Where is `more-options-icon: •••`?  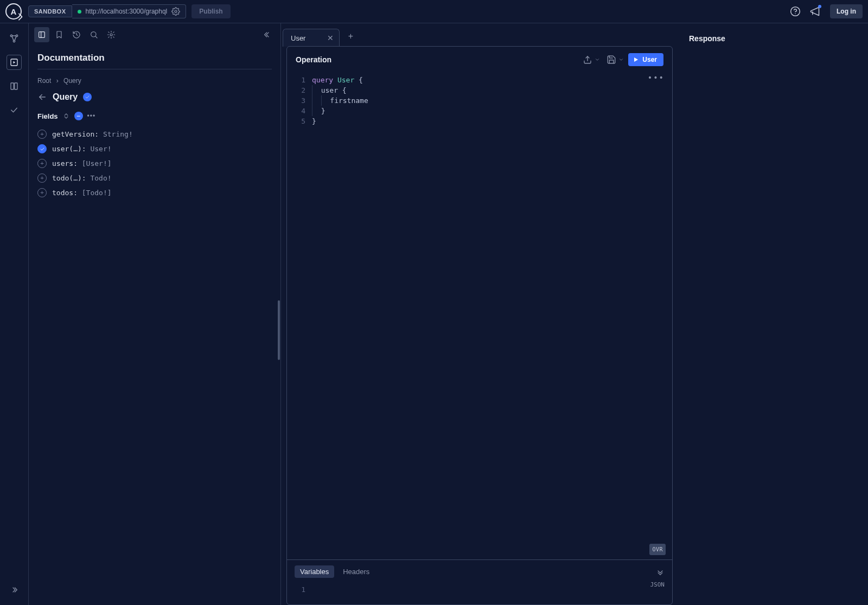
more-options-icon: ••• is located at coordinates (656, 78).